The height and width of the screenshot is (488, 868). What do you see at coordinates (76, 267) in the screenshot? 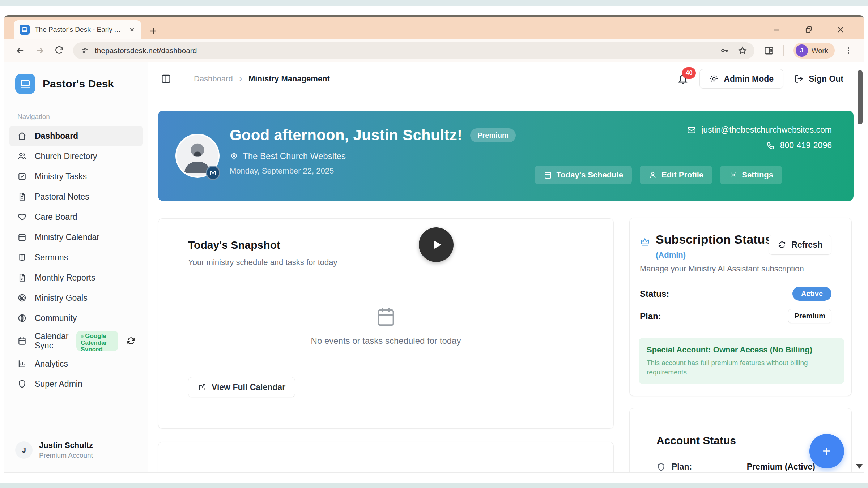
I see `sidebar: Pastor's Desk Navigation Dashboard Churc…` at bounding box center [76, 267].